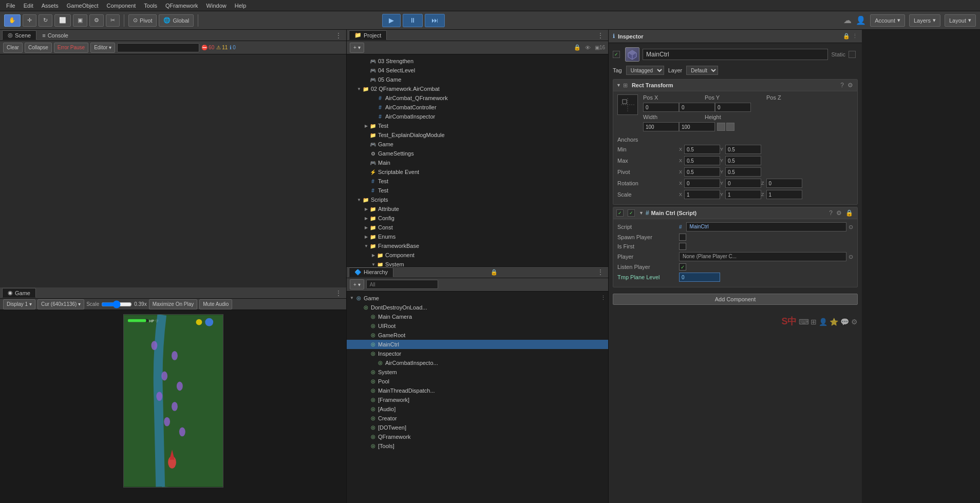 This screenshot has height=503, width=980. What do you see at coordinates (588, 48) in the screenshot?
I see `eye-icon: 👁` at bounding box center [588, 48].